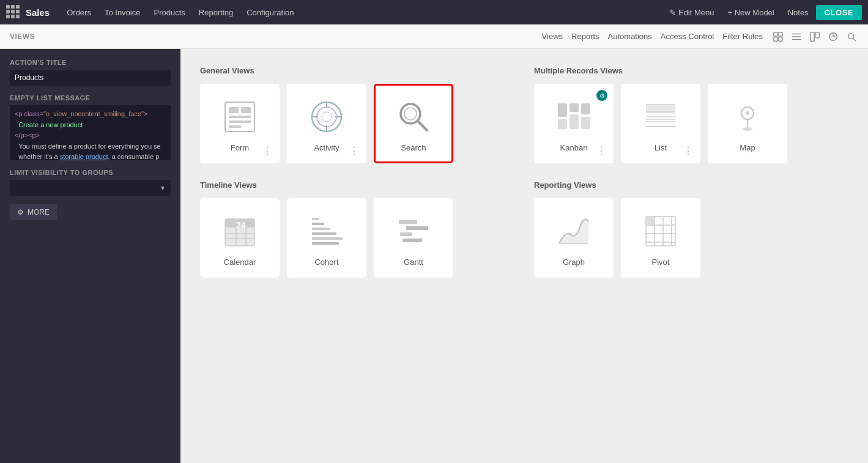  Describe the element at coordinates (357, 237) in the screenshot. I see `timeline-views-section: Timeline Views 24` at that location.